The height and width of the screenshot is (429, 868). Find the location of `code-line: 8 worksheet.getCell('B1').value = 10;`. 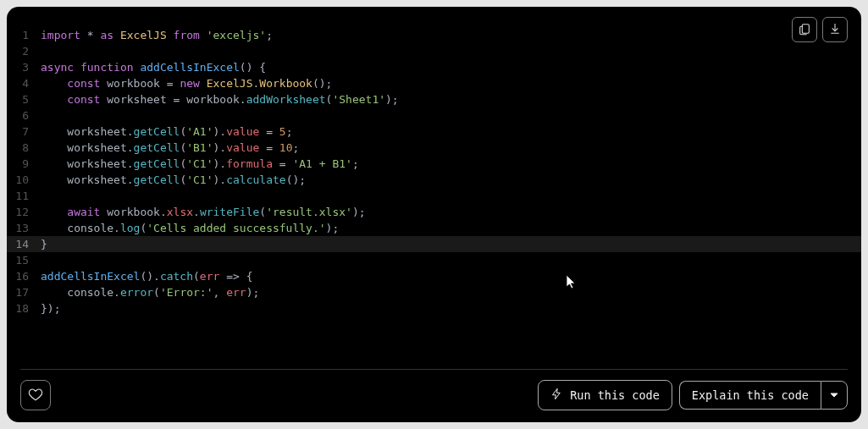

code-line: 8 worksheet.getCell('B1').value = 10; is located at coordinates (434, 147).